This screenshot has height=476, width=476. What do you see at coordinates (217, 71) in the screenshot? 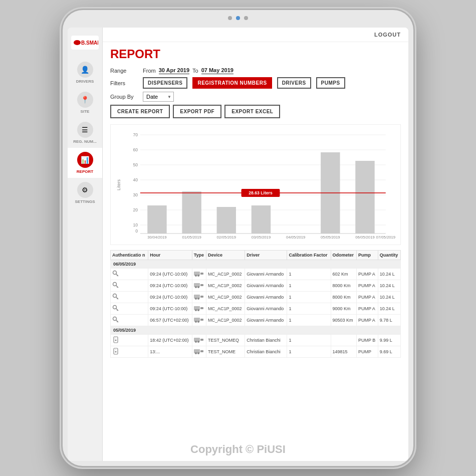
I see `to-date: 07 May 2019` at bounding box center [217, 71].